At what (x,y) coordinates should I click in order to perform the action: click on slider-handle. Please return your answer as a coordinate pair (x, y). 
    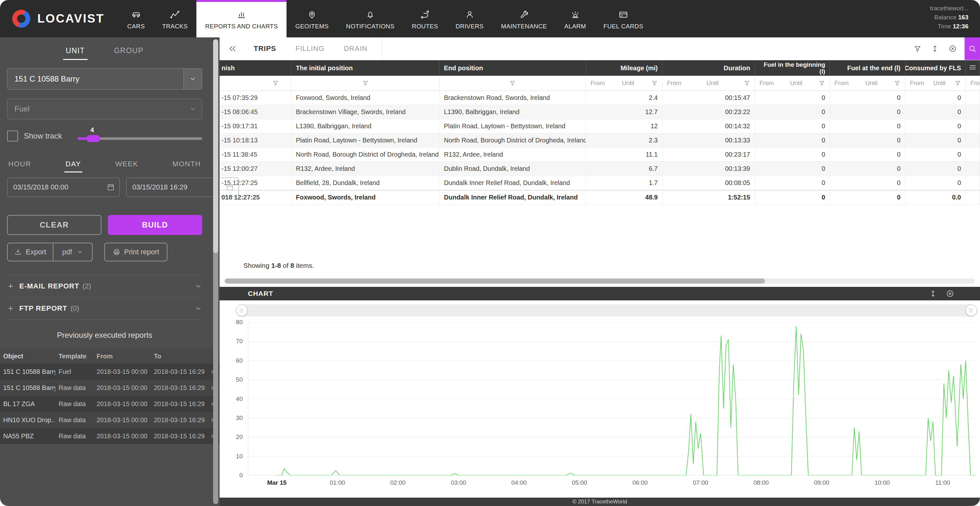
    Looking at the image, I should click on (94, 139).